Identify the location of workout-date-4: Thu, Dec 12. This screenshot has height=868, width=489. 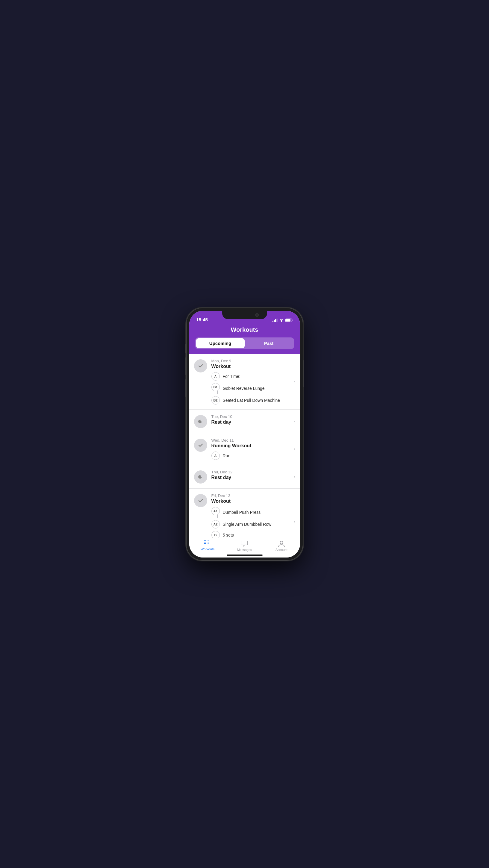
(253, 472).